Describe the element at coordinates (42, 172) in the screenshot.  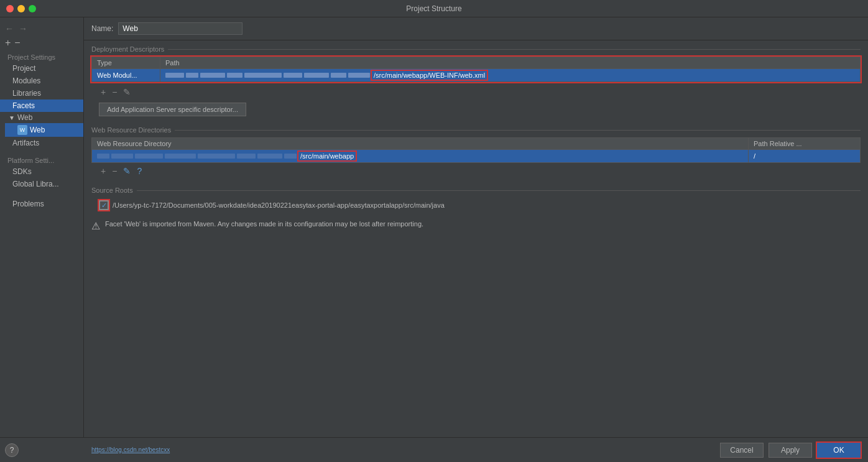
I see `sidebar-item-sdks: SDKs` at that location.